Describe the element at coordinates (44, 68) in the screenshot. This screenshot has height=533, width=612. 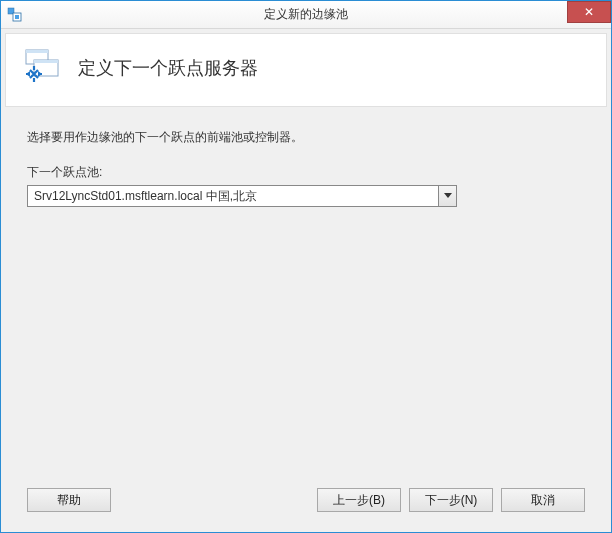
I see `server-pool-icon` at that location.